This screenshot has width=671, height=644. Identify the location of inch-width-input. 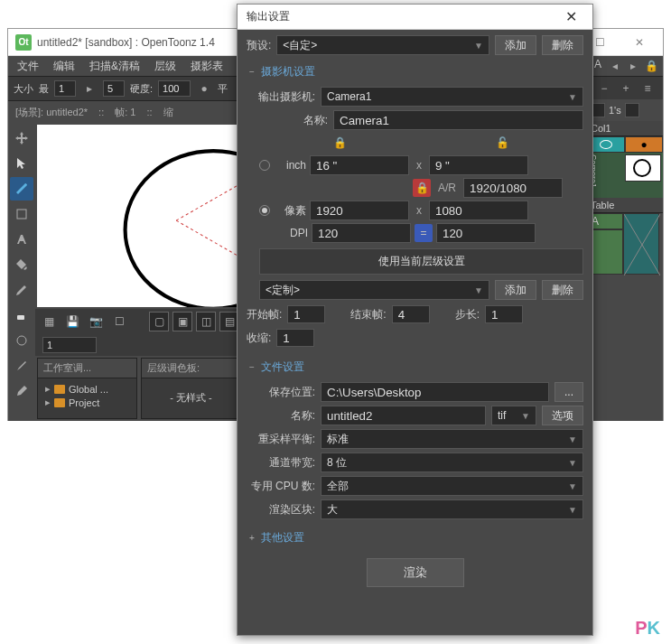
(359, 165).